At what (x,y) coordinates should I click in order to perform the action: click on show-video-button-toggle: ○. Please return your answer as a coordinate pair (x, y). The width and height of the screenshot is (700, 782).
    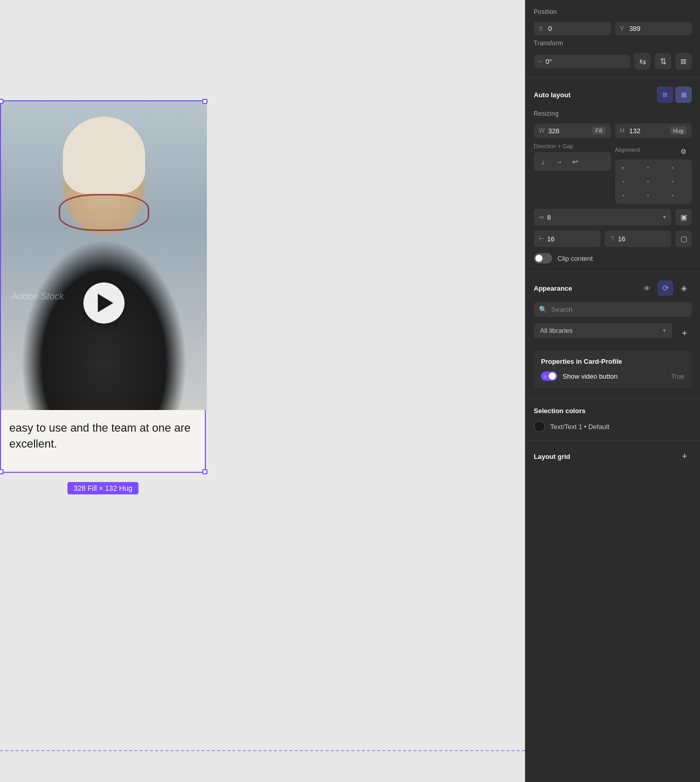
    Looking at the image, I should click on (549, 376).